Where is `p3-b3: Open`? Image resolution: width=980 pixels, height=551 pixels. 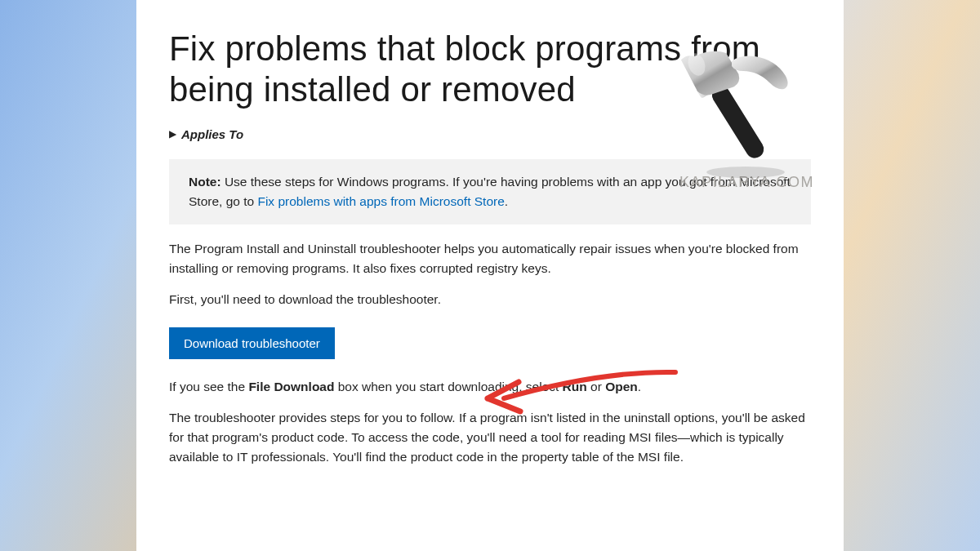 p3-b3: Open is located at coordinates (621, 387).